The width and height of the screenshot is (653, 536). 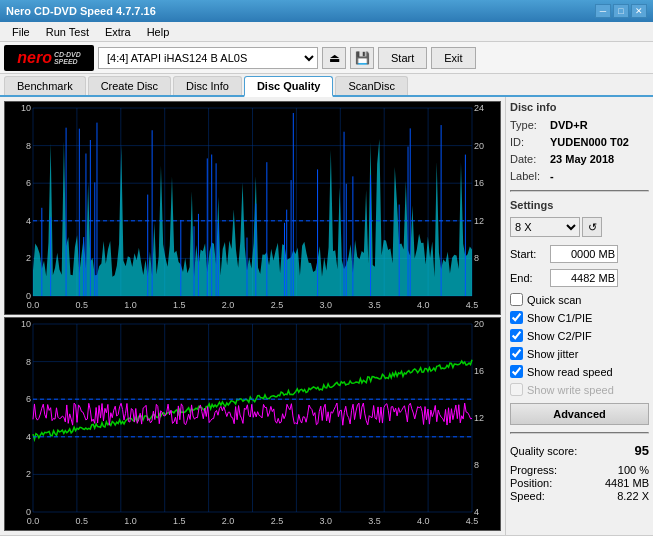 What do you see at coordinates (529, 142) in the screenshot?
I see `disc-id-key: ID:` at bounding box center [529, 142].